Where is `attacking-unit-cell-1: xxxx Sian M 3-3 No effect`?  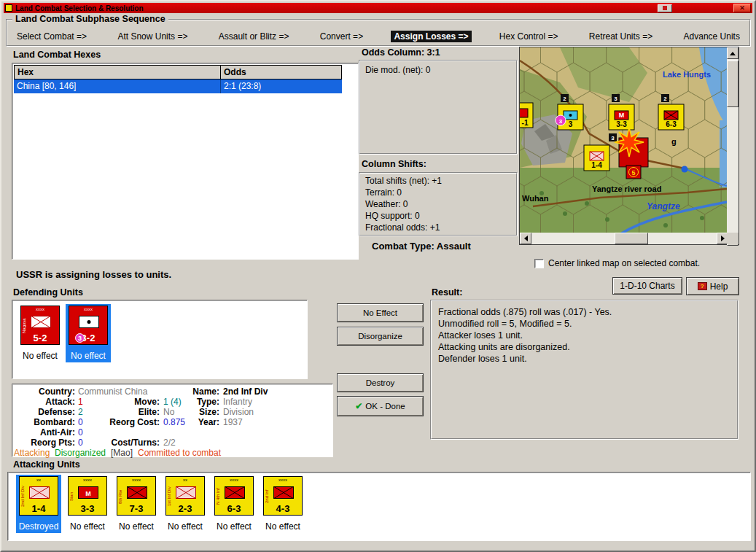 attacking-unit-cell-1: xxxx Sian M 3-3 No effect is located at coordinates (87, 504).